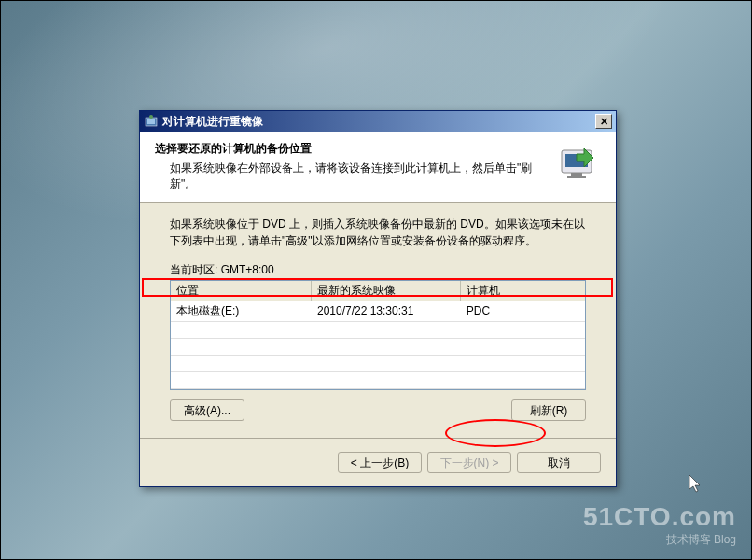  What do you see at coordinates (378, 167) in the screenshot?
I see `header-section: 选择要还原的计算机的备份位置 如果系统映像在外部设备上，请将该设备连接到此计算机…` at bounding box center [378, 167].